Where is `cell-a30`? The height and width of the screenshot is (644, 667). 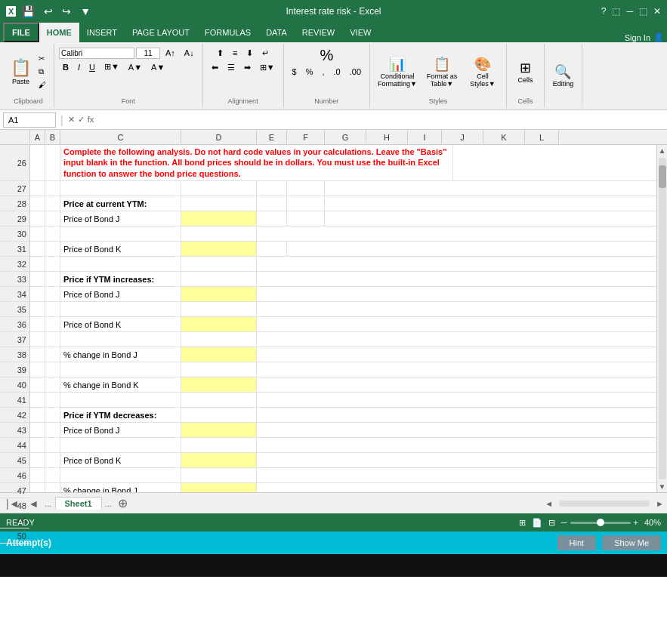 cell-a30 is located at coordinates (38, 234).